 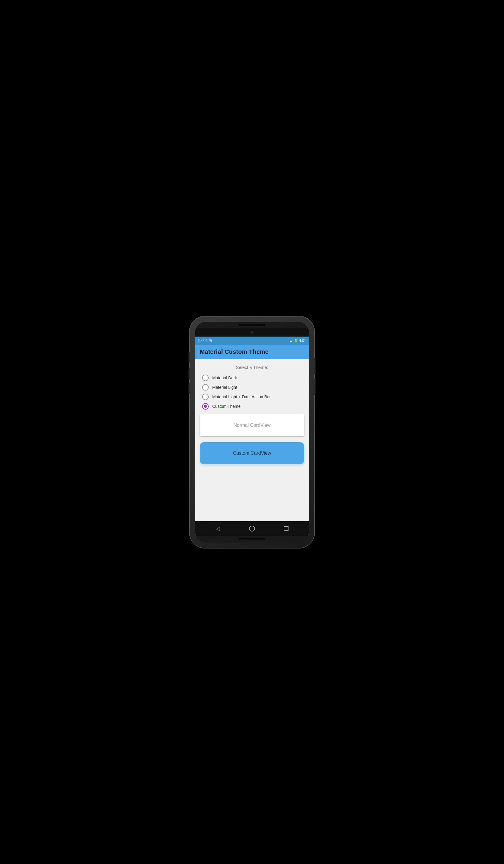 I want to click on camera-area, so click(x=252, y=333).